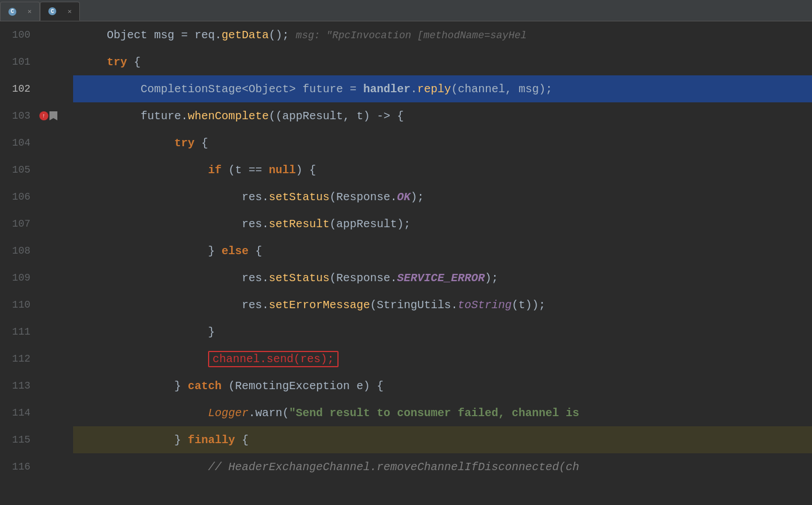 The image size is (812, 505). Describe the element at coordinates (443, 62) in the screenshot. I see `code-line-101: try {` at that location.